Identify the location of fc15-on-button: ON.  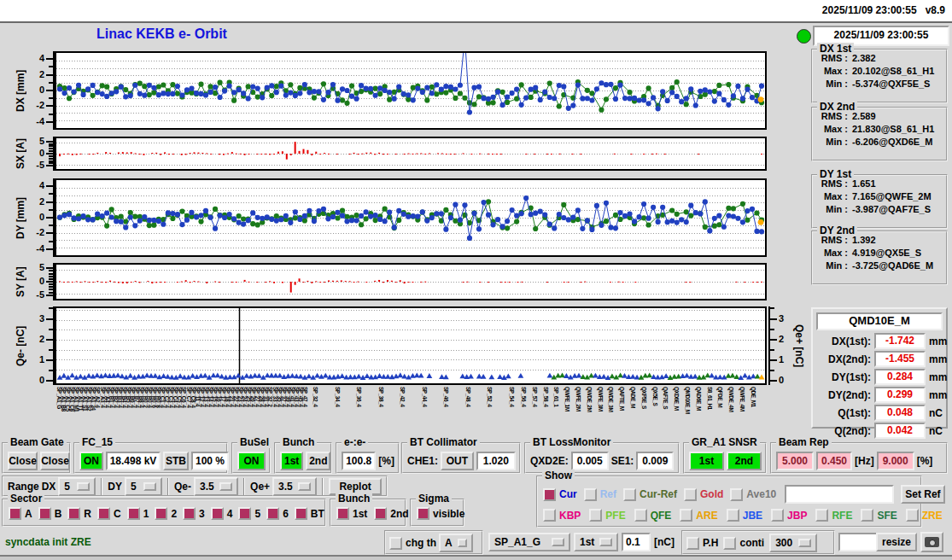
(91, 461).